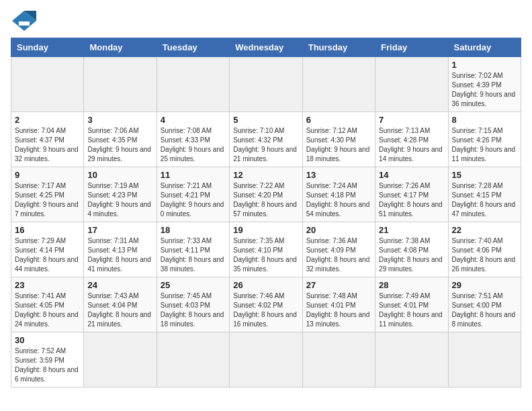  What do you see at coordinates (193, 140) in the screenshot?
I see `calendar-cell: 4Sunrise: 7:08 AM Sunset: 4:33 PM Daylig…` at bounding box center [193, 140].